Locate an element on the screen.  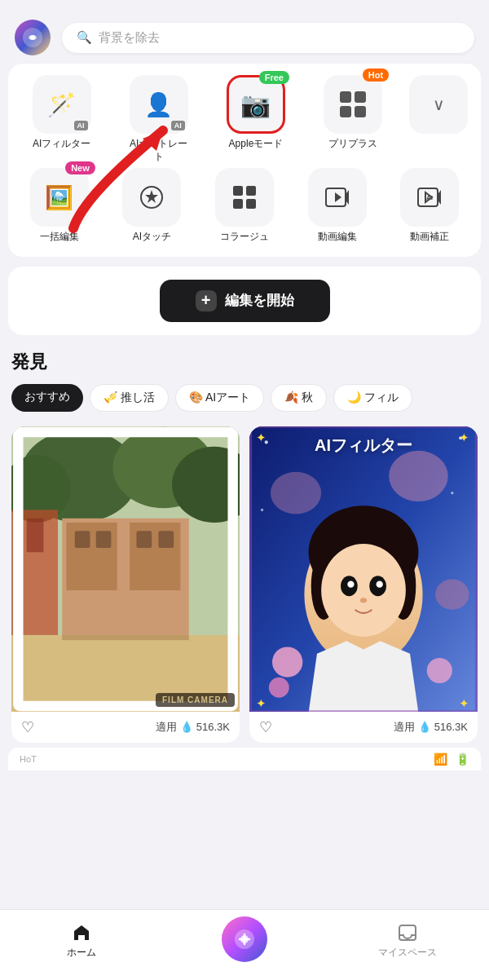
tool-ai-portrait-icon-wrap: 👤 AI is located at coordinates (159, 104).